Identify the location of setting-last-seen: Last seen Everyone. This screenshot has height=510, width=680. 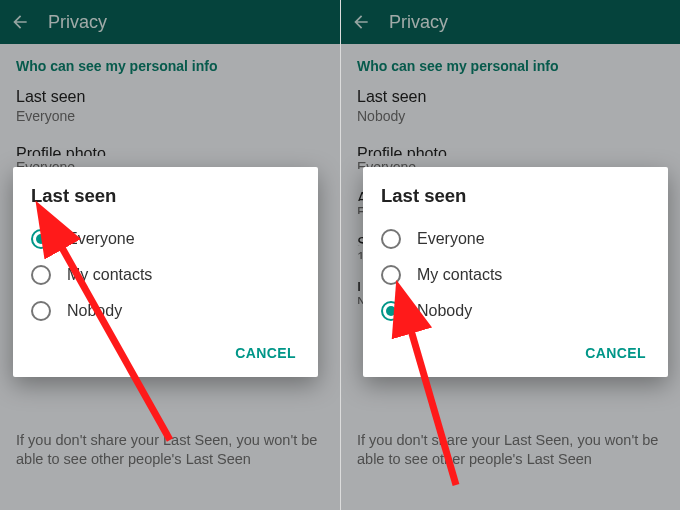
(170, 106).